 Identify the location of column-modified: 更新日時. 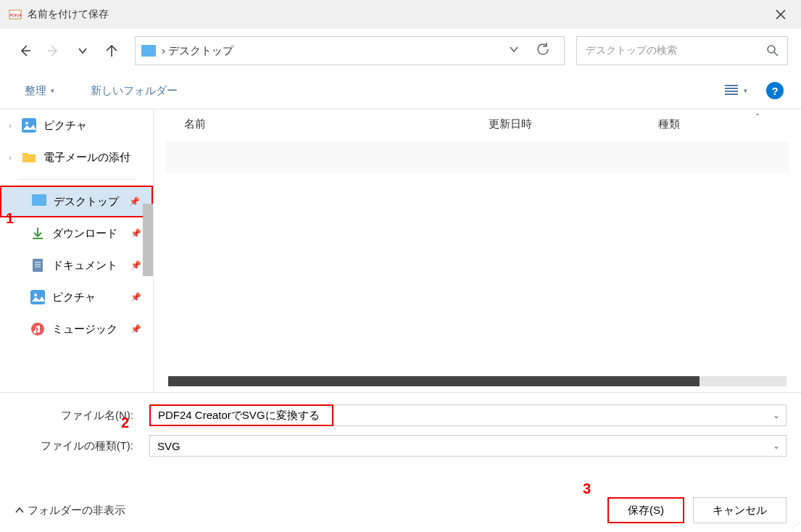
(573, 125).